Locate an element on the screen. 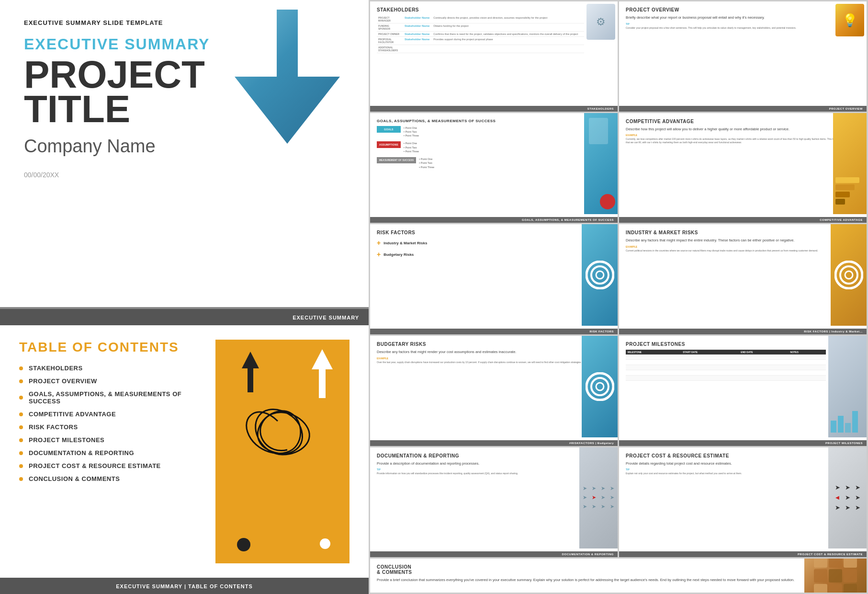 This screenshot has height=594, width=868. goals-right-img is located at coordinates (601, 164).